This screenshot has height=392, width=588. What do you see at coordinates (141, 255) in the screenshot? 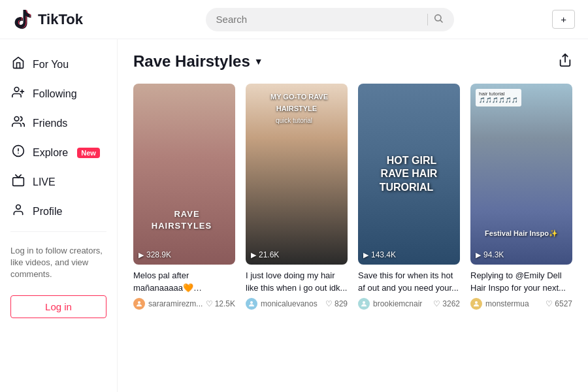
I see `play-icon-1: ▶` at bounding box center [141, 255].